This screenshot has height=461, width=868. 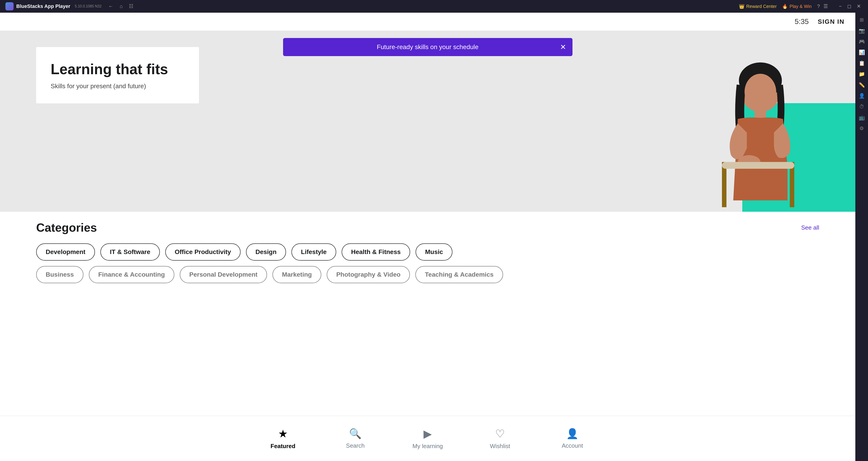 I want to click on nav-item-featured: ★ Featured, so click(x=283, y=439).